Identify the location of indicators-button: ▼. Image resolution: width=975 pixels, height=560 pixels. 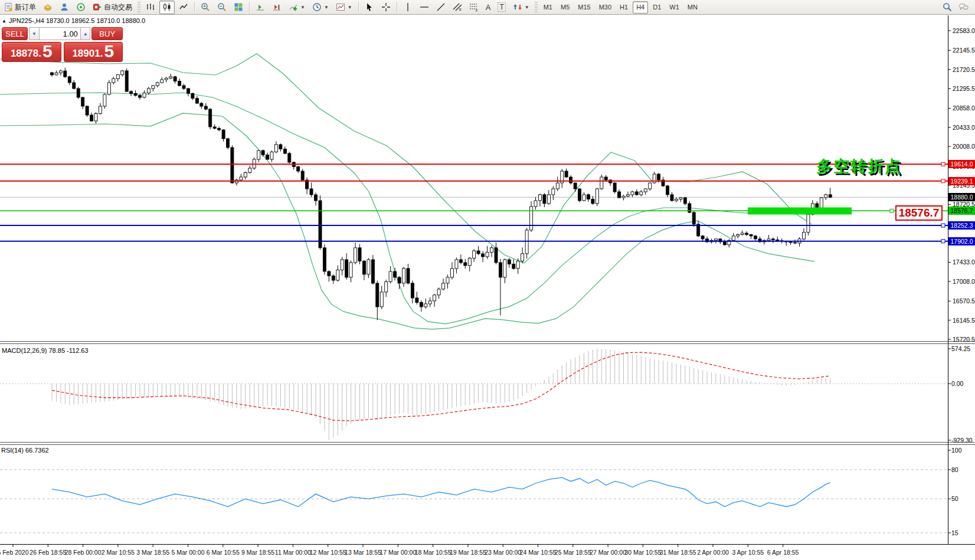
(297, 7).